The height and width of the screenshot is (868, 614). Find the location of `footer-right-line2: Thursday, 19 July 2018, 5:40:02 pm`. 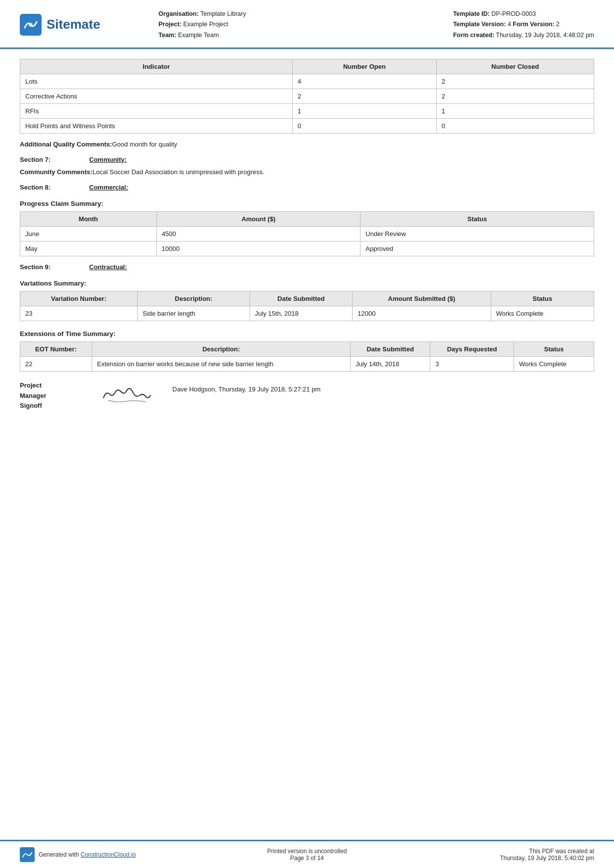

footer-right-line2: Thursday, 19 July 2018, 5:40:02 pm is located at coordinates (530, 858).